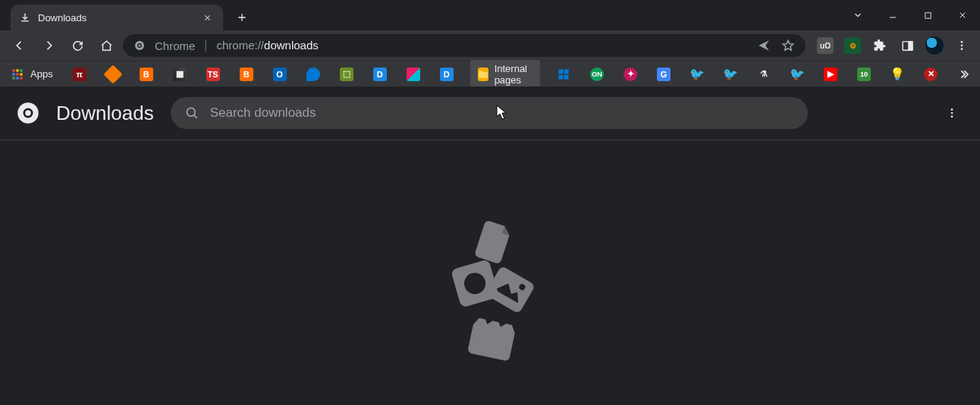 The height and width of the screenshot is (405, 980). I want to click on site-info-icon, so click(140, 46).